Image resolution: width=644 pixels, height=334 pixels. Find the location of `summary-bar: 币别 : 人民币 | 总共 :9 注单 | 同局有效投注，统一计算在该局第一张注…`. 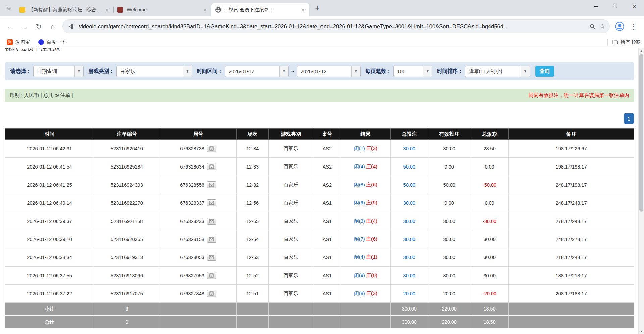

summary-bar: 币别 : 人民币 | 总共 :9 注单 | 同局有效投注，统一计算在该局第一张注… is located at coordinates (319, 95).